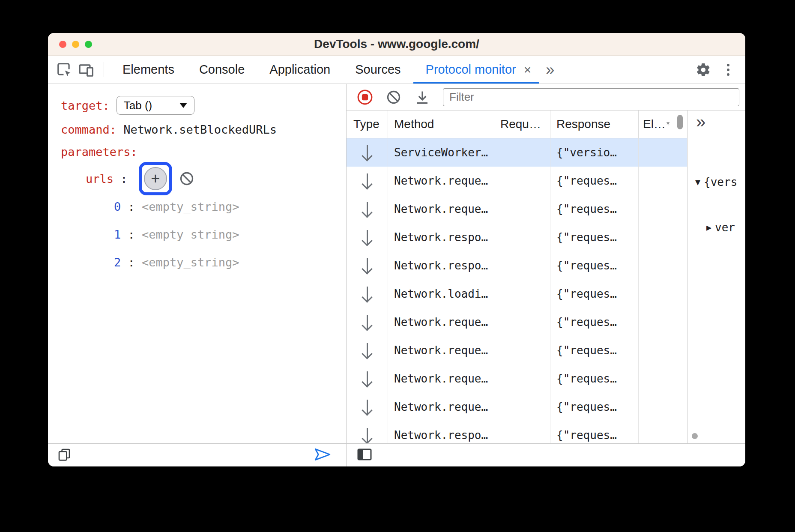 Image resolution: width=795 pixels, height=532 pixels. What do you see at coordinates (546, 97) in the screenshot?
I see `monitor-toolbar` at bounding box center [546, 97].